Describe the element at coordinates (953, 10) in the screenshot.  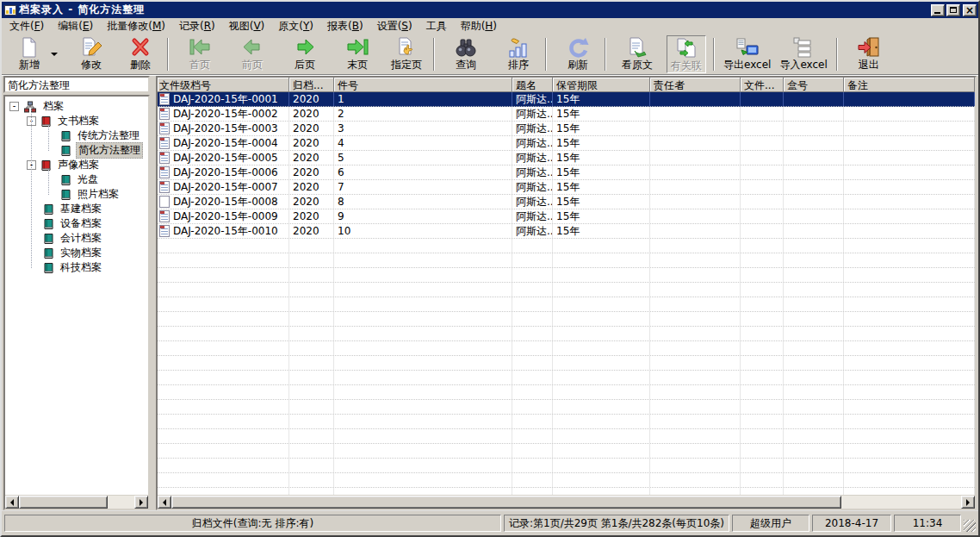
I see `maximize-button` at that location.